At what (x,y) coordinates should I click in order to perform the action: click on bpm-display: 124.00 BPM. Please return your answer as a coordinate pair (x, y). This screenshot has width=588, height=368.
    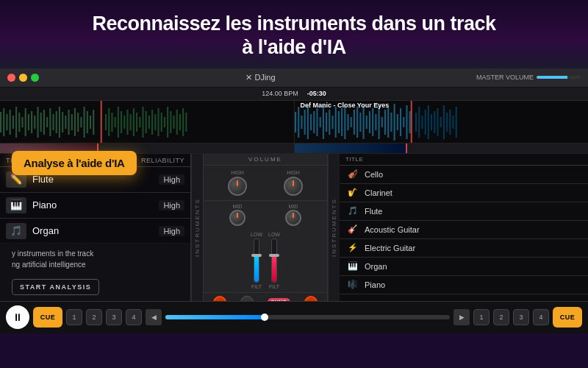
    Looking at the image, I should click on (280, 93).